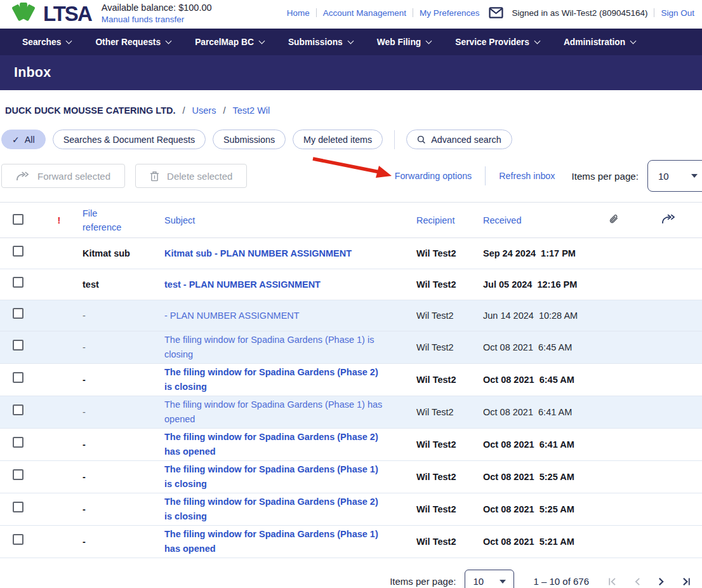 The image size is (702, 588). What do you see at coordinates (23, 14) in the screenshot?
I see `ltsa-logo-icon` at bounding box center [23, 14].